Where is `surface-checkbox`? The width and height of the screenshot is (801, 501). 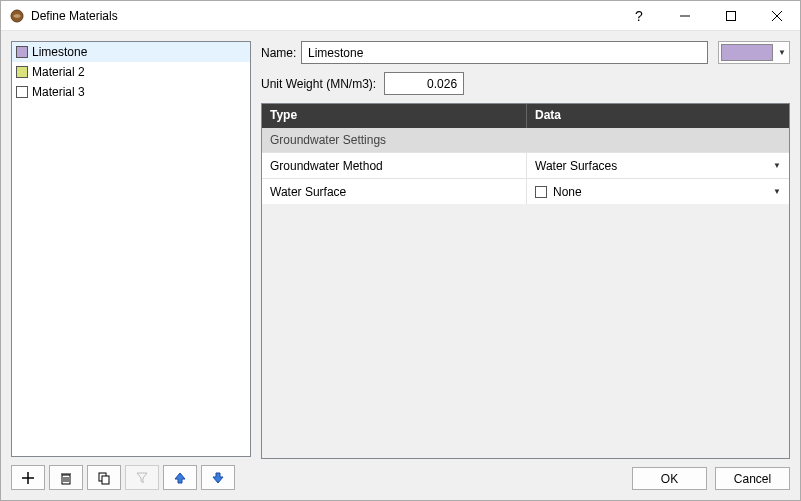
surface-checkbox is located at coordinates (541, 192).